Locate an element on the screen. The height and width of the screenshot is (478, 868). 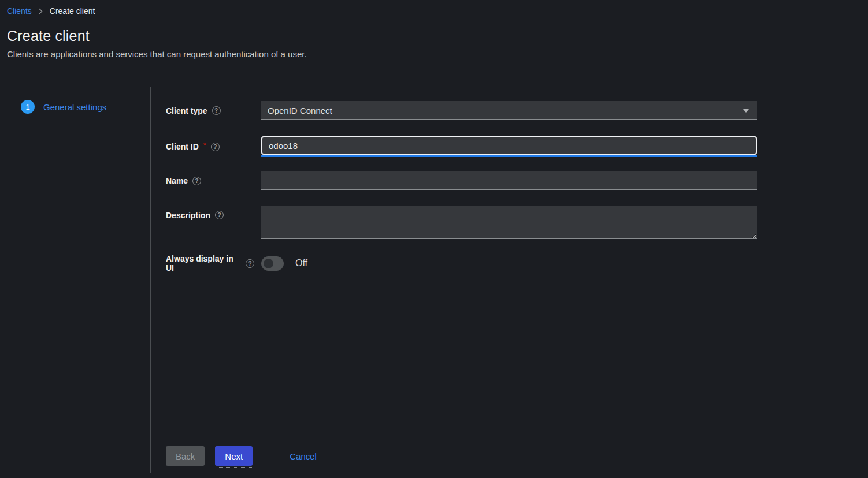
back-button: Back is located at coordinates (185, 456).